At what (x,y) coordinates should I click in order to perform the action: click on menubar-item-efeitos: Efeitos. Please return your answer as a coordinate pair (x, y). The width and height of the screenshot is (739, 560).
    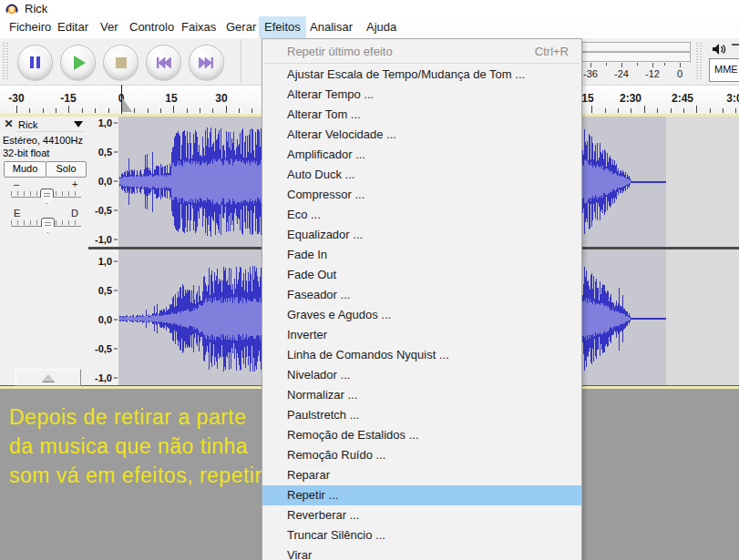
    Looking at the image, I should click on (282, 27).